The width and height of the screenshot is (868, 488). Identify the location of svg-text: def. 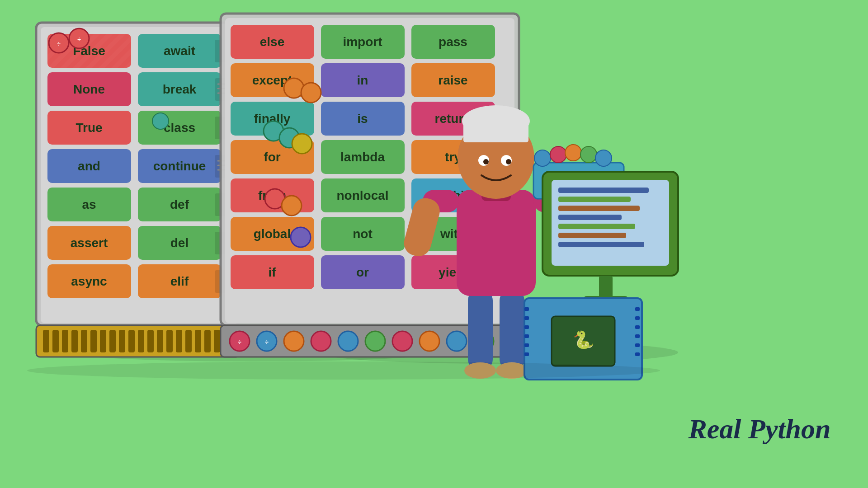
(180, 204).